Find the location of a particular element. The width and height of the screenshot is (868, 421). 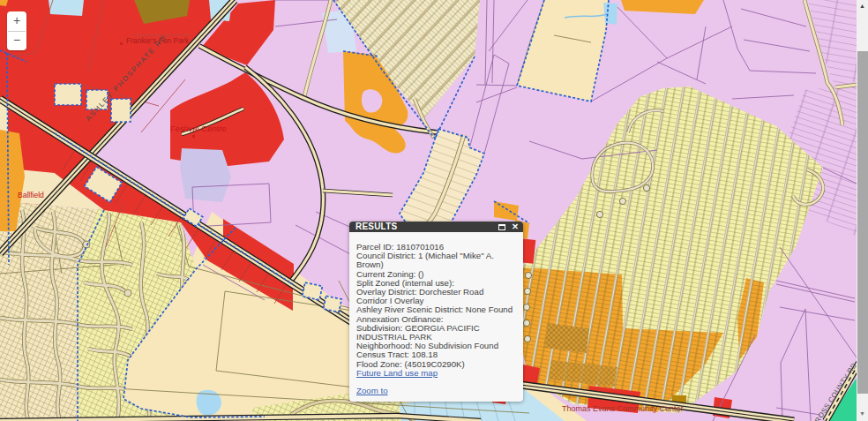

svg-text: Ballfield is located at coordinates (31, 195).